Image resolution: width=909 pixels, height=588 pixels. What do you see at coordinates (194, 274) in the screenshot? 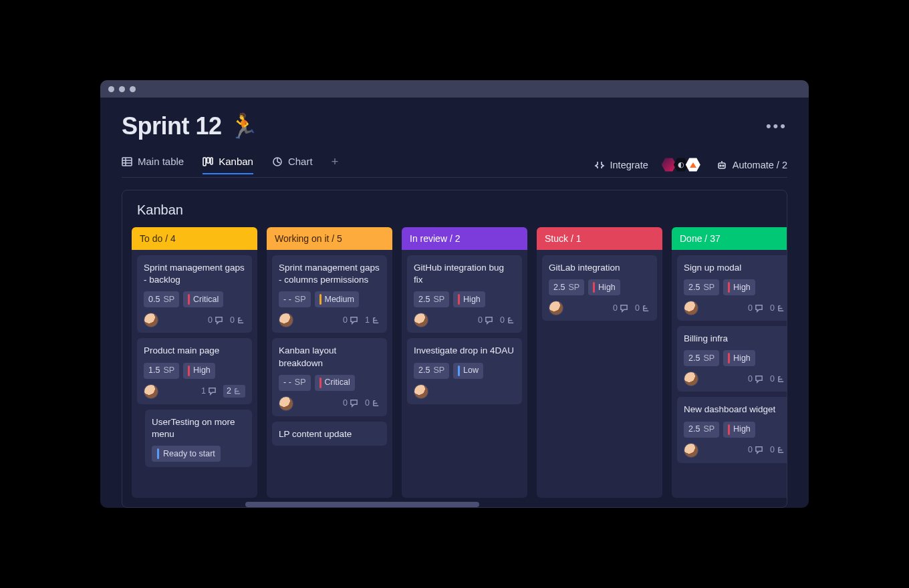
I see `card-title: Sprint management gaps - backlog` at bounding box center [194, 274].